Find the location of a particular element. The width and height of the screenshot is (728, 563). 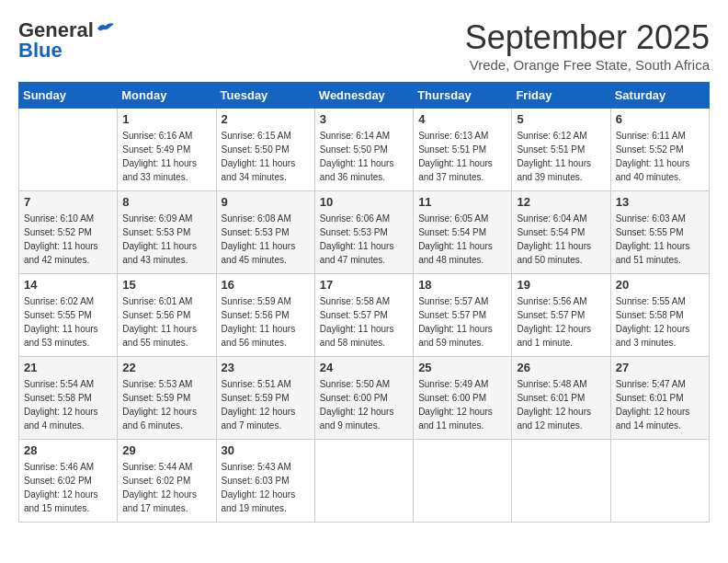

day-number: 23 is located at coordinates (266, 368).